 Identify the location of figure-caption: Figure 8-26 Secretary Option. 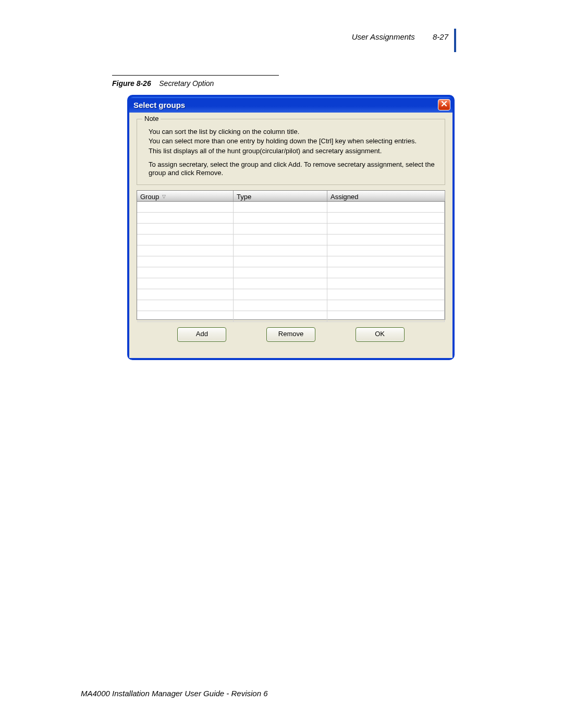
(163, 83).